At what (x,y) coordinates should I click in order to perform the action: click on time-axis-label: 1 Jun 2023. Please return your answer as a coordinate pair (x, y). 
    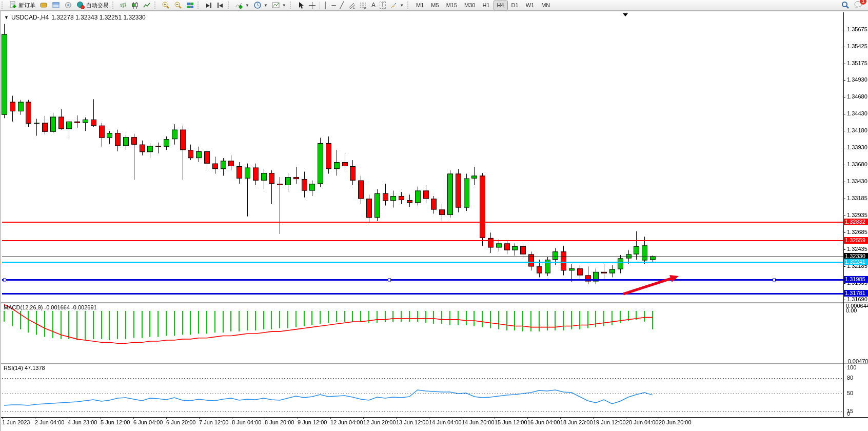
    Looking at the image, I should click on (16, 422).